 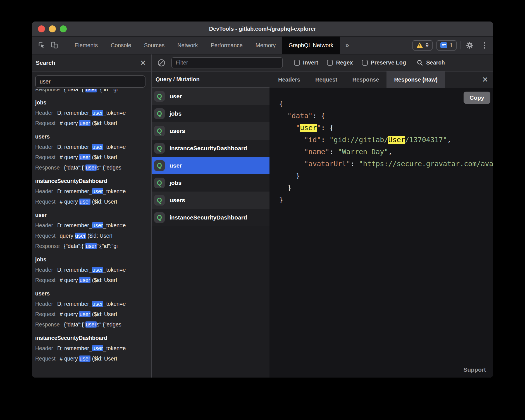 I want to click on response-tab-response-raw: Response (Raw), so click(x=416, y=80).